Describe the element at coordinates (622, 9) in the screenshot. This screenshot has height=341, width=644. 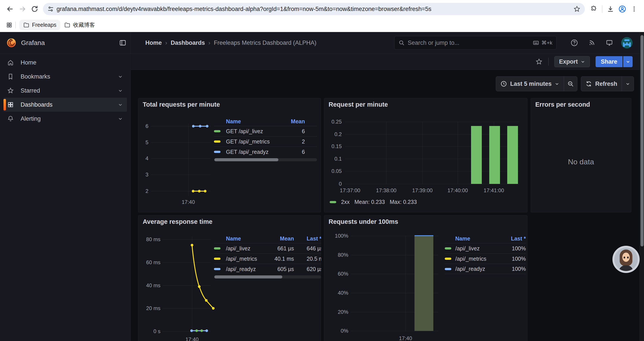
I see `profile-icon` at that location.